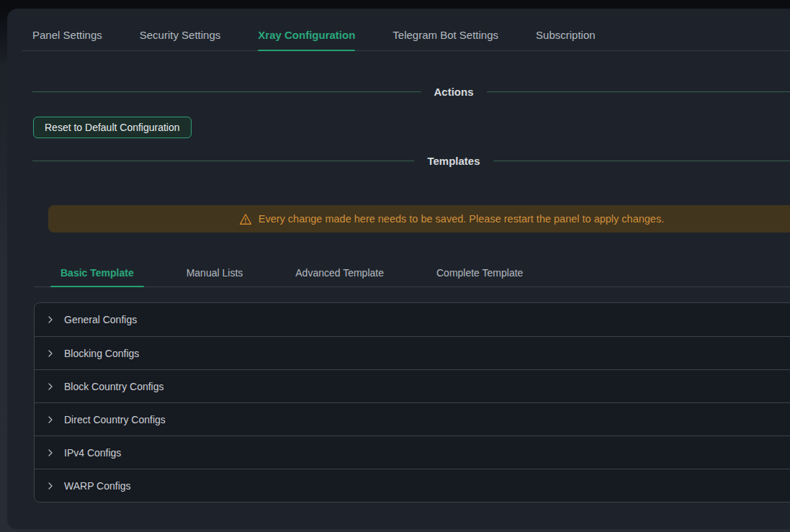 The image size is (790, 532). Describe the element at coordinates (412, 485) in the screenshot. I see `collapse-warp-configs: WARP Configs` at that location.